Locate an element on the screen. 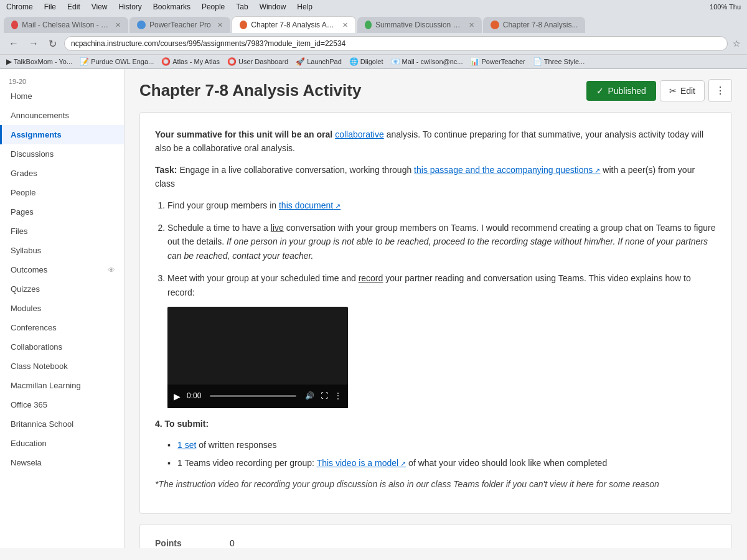  bookmark-powerteacher: 📊 PowerTeacher is located at coordinates (497, 62).